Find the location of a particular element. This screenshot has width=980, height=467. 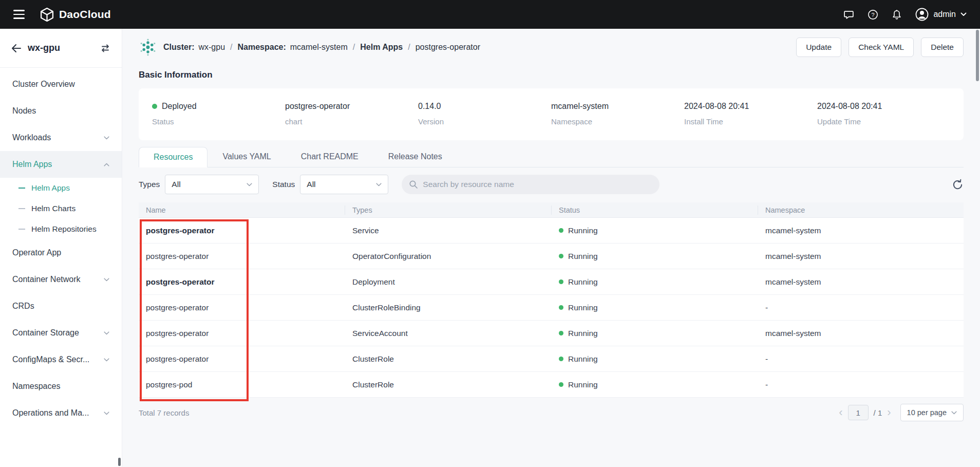

refresh-icon is located at coordinates (957, 185).